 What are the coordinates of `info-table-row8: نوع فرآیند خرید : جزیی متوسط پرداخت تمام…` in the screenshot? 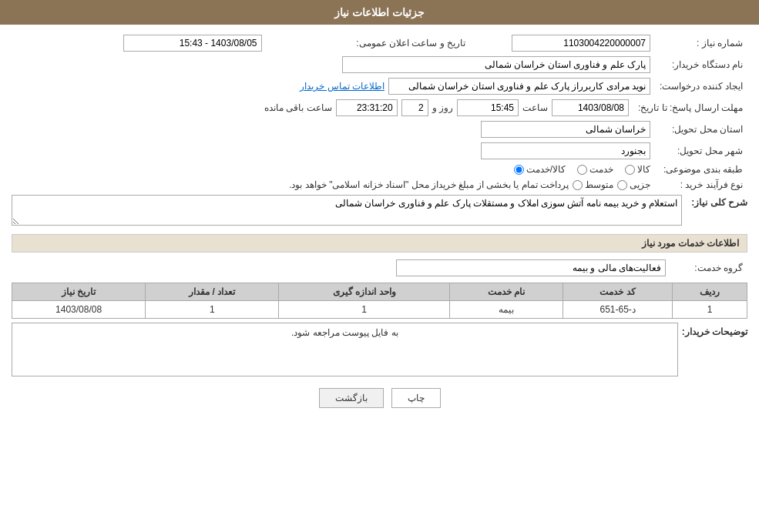 It's located at (379, 185).